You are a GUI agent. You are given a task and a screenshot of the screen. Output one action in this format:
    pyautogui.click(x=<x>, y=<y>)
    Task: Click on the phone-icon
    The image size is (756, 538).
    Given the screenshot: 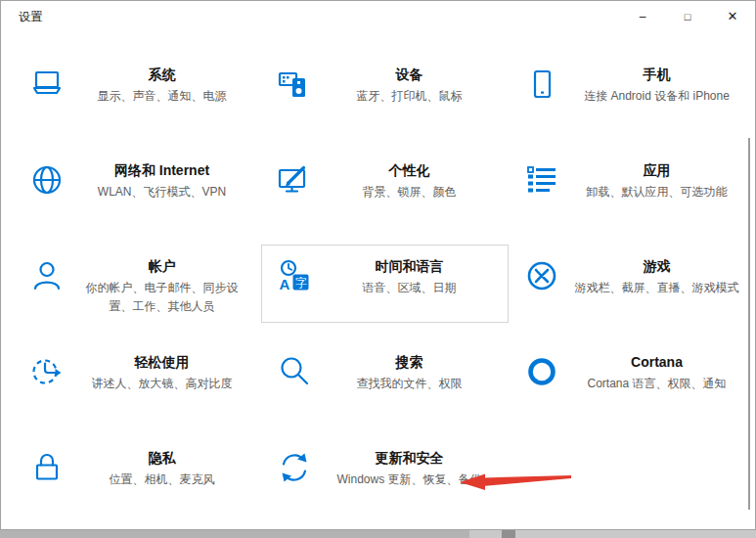 What is the action you would take?
    pyautogui.click(x=542, y=84)
    